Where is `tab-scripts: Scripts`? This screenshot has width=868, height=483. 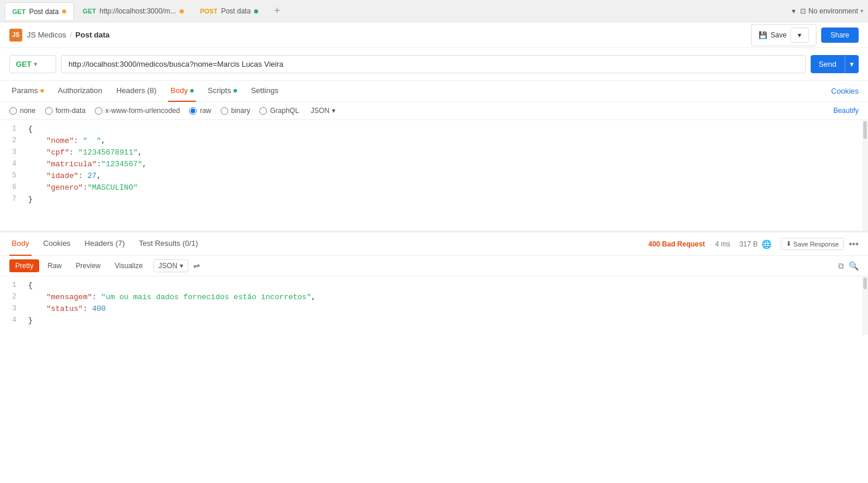 tab-scripts: Scripts is located at coordinates (222, 91).